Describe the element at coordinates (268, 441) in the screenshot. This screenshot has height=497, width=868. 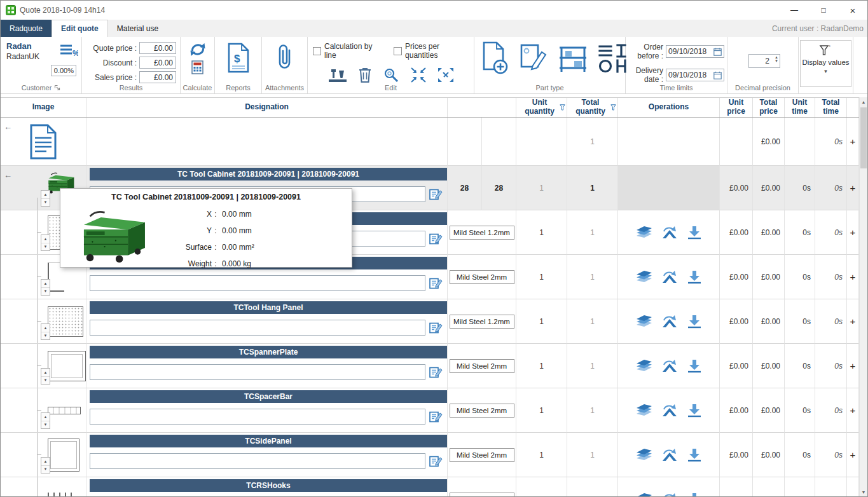
I see `part-name-bar: TCSidePanel` at that location.